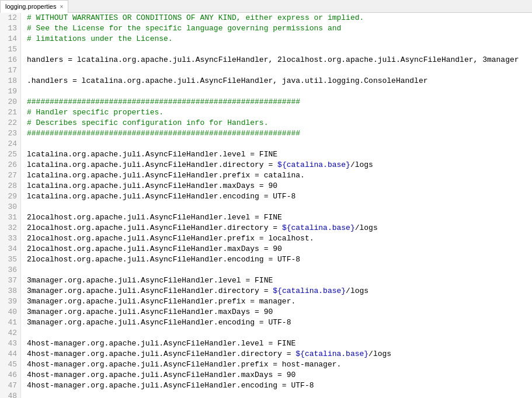 The image size is (532, 398). I want to click on line-number: 29, so click(11, 197).